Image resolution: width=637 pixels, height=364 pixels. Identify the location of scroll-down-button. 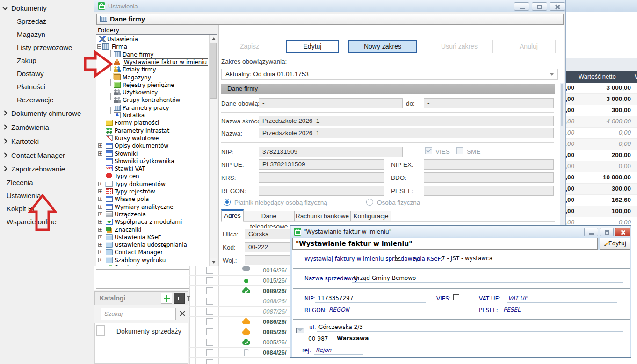
(213, 262).